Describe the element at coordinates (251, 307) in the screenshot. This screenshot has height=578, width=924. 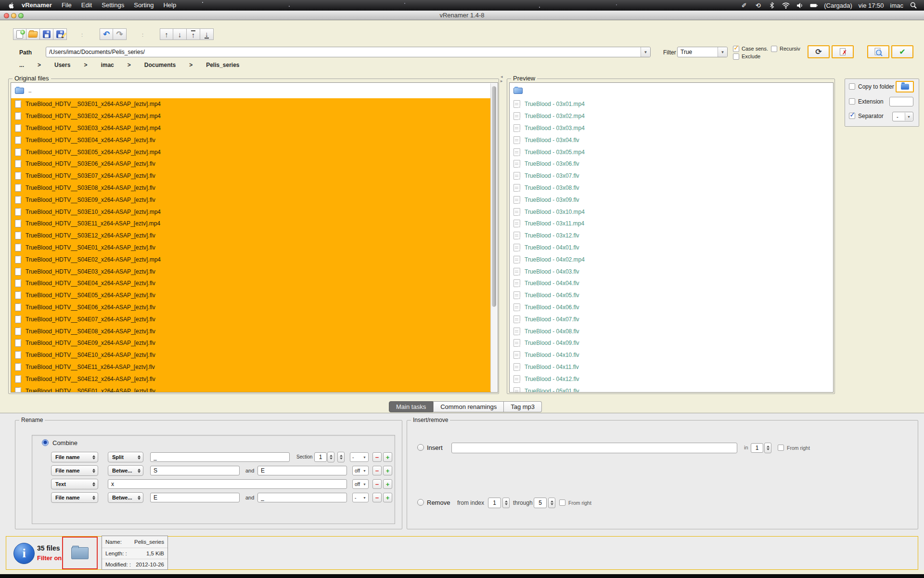
I see `original-file-row: TrueBlood_HDTV__S04E06_x264-ASAP_[eztv].…` at that location.